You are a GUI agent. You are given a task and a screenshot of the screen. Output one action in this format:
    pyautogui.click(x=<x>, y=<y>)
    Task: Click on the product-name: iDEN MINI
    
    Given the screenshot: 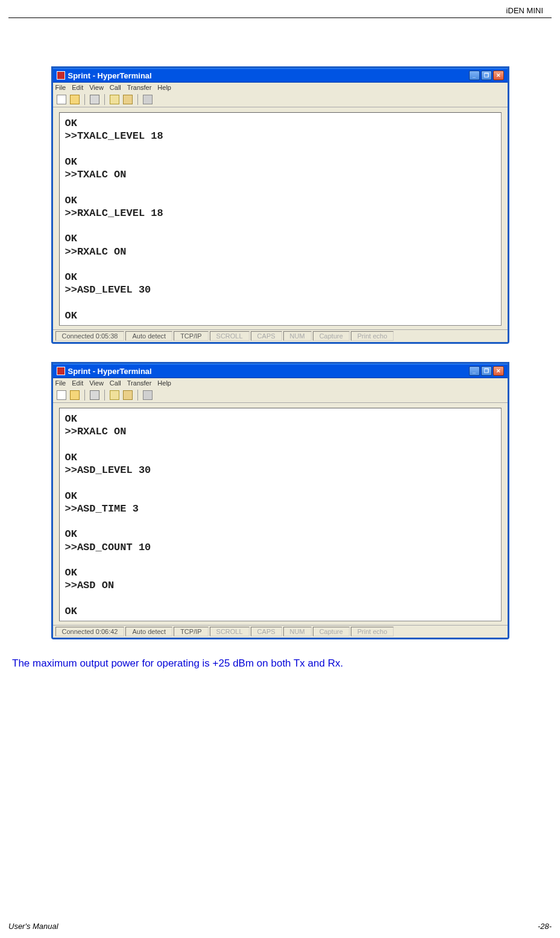 What is the action you would take?
    pyautogui.click(x=524, y=11)
    